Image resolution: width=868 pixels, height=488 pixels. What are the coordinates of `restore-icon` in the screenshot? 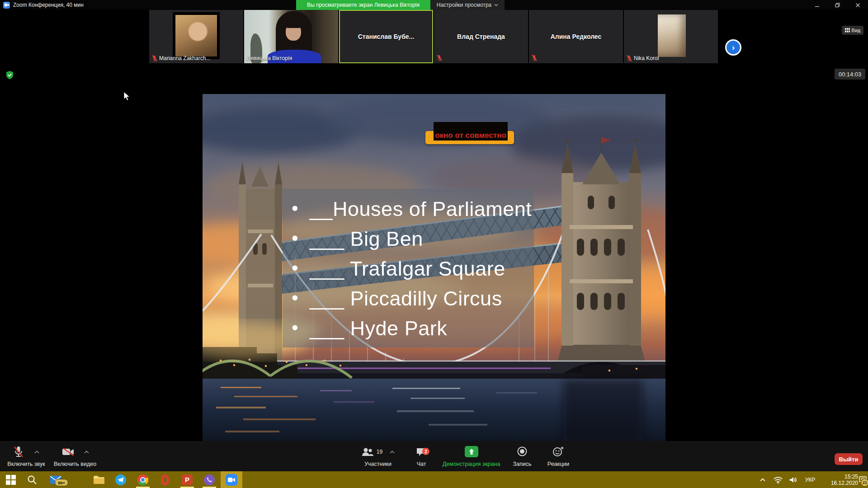 It's located at (837, 5).